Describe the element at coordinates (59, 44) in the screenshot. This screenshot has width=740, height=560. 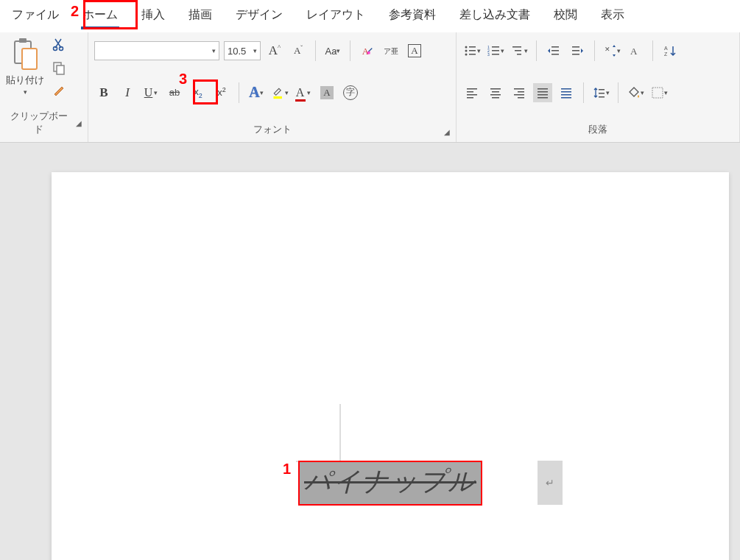
I see `cut-button` at that location.